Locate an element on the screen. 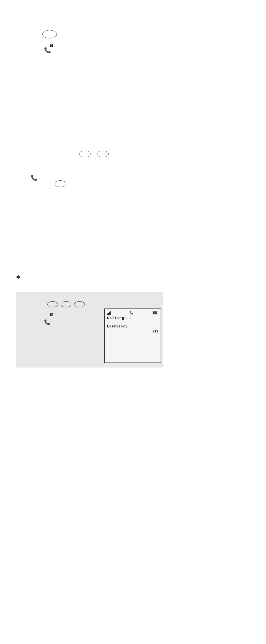  phone-outline-icon-2: ☎ is located at coordinates (51, 314).